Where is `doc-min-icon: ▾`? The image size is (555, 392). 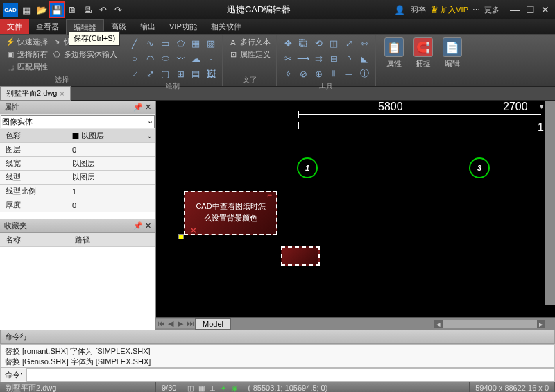 doc-min-icon: ▾ is located at coordinates (542, 107).